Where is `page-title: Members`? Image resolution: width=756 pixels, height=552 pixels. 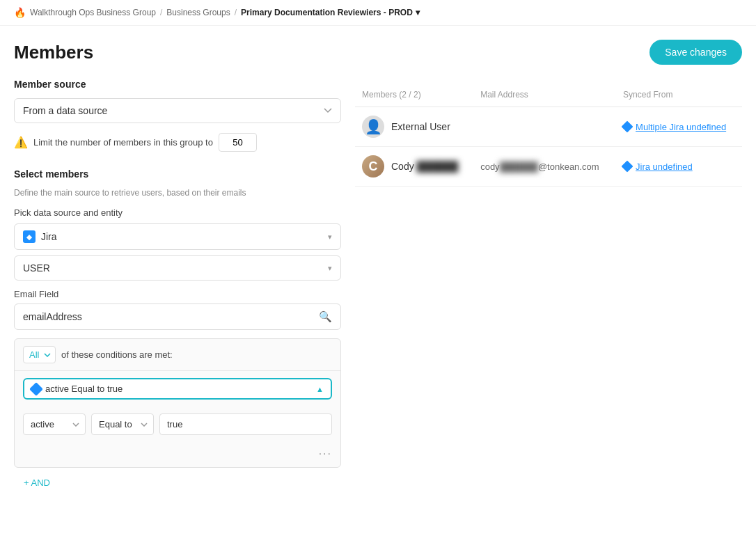 page-title: Members is located at coordinates (54, 53).